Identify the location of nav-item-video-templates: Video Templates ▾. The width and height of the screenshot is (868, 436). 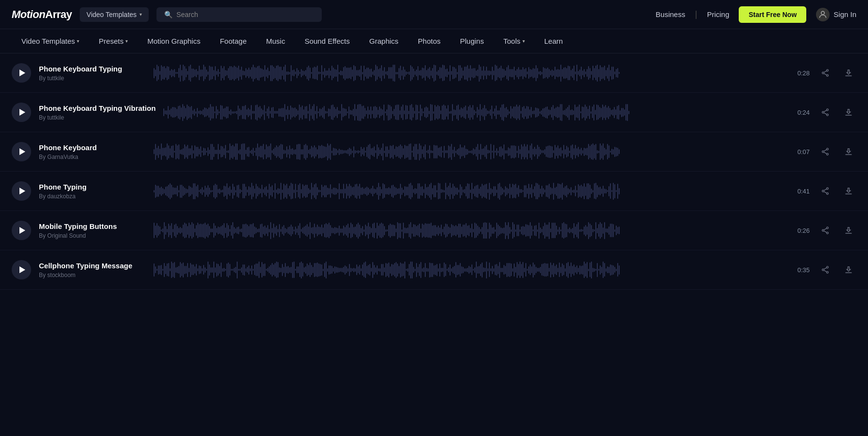
(51, 41).